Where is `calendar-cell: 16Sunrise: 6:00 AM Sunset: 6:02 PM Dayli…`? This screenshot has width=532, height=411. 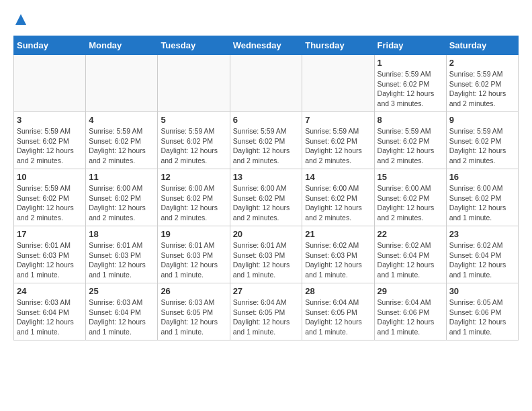 calendar-cell: 16Sunrise: 6:00 AM Sunset: 6:02 PM Dayli… is located at coordinates (482, 197).